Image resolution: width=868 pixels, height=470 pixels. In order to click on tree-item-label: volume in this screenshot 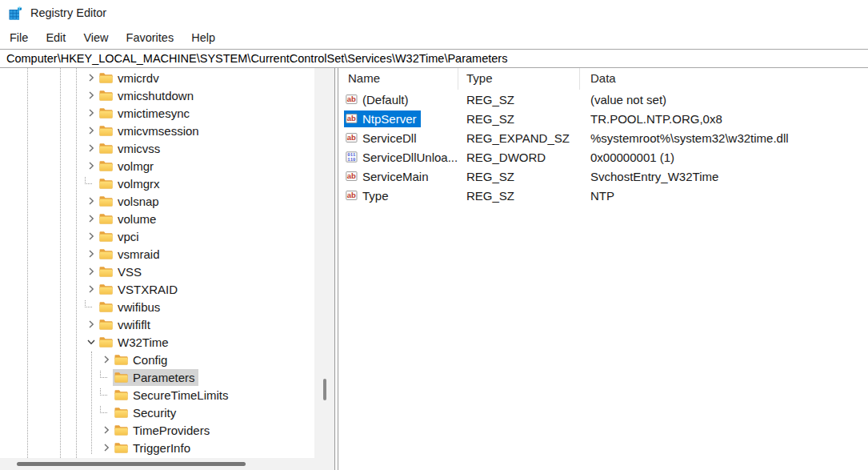, I will do `click(137, 219)`.